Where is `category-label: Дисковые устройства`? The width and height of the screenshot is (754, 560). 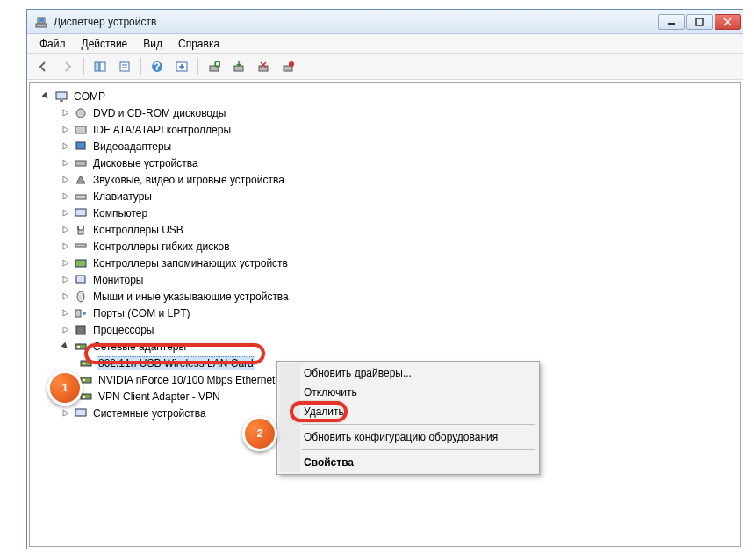 category-label: Дисковые устройства is located at coordinates (146, 163).